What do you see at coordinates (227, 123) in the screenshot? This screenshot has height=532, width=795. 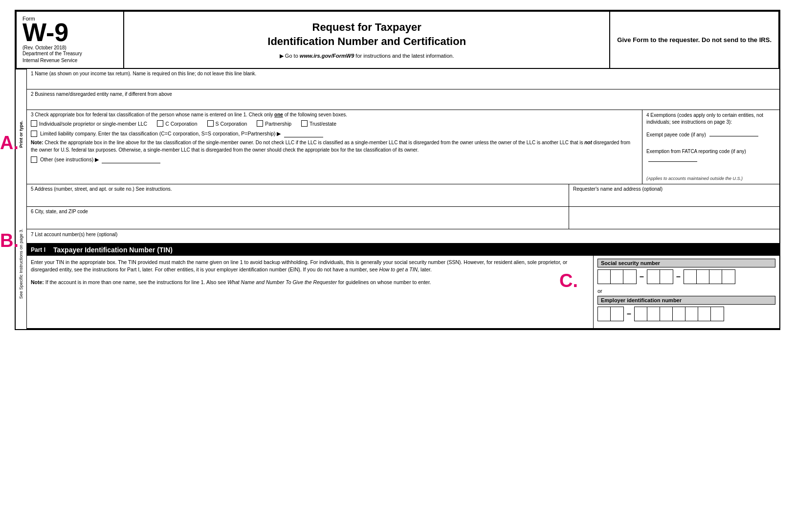 I see `cb-scorp: S Corporation` at bounding box center [227, 123].